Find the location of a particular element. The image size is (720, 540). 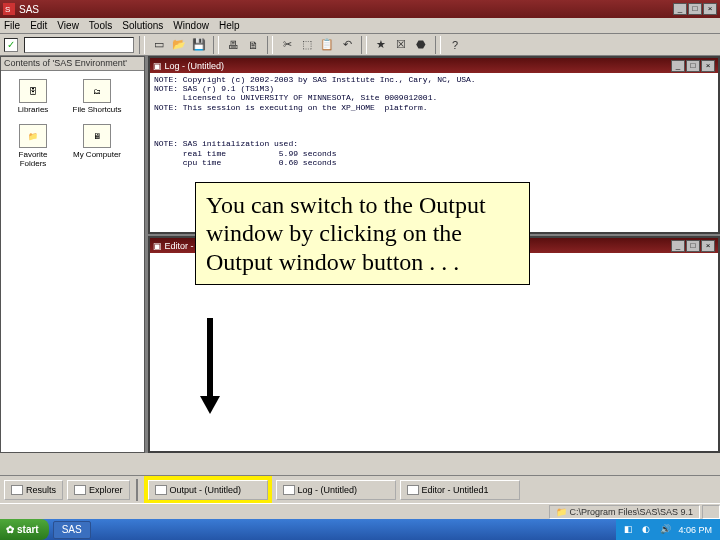

clear-icon: ☒ is located at coordinates (401, 45).